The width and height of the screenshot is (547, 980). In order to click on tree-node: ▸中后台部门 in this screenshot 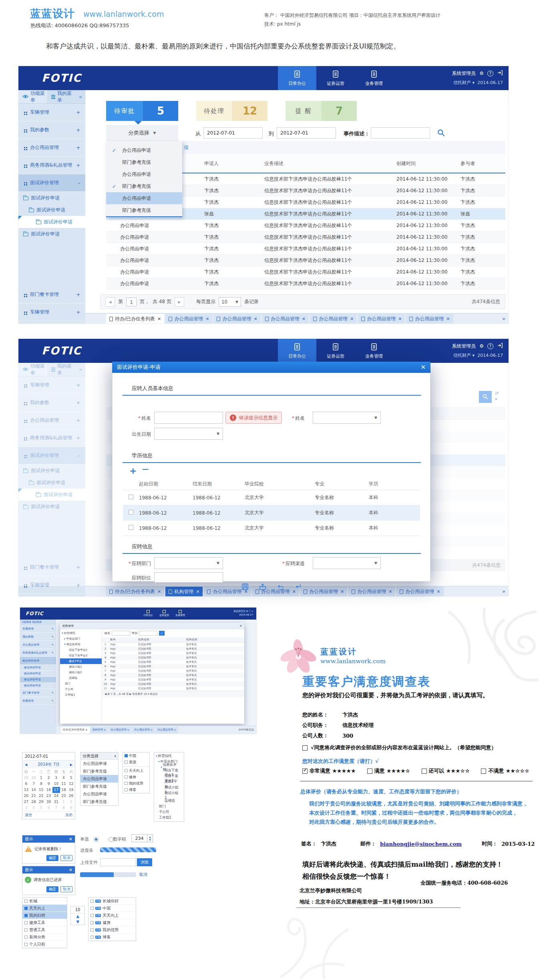, I will do `click(81, 639)`.